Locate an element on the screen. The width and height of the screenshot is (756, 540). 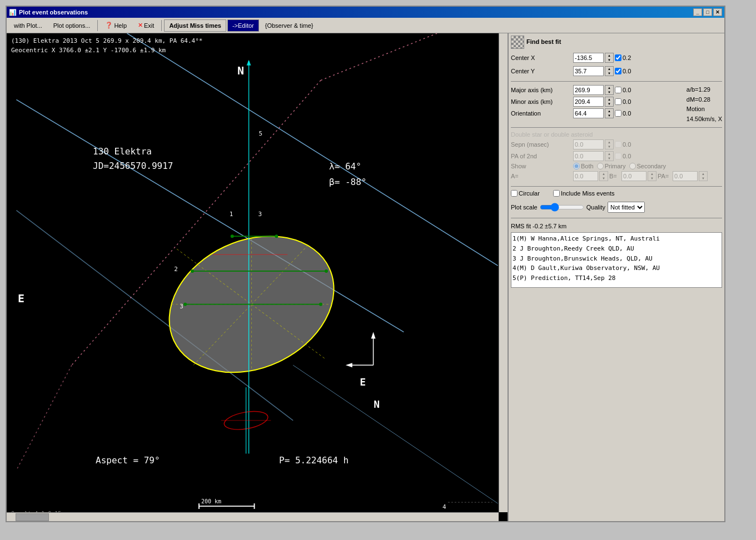
title-icon: 📊 is located at coordinates (13, 12).